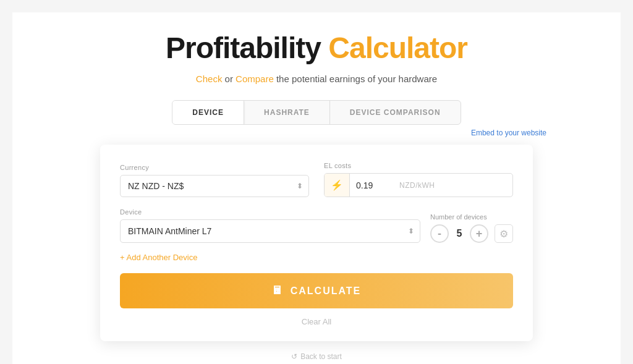  I want to click on device-group: Device BITMAIN AntMiner L7 ⬍, so click(270, 226).